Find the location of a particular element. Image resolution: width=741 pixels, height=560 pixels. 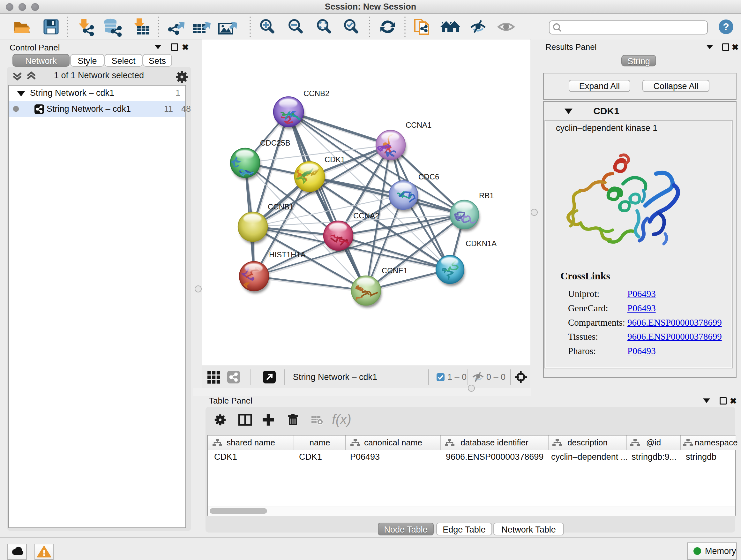

svg-text: String Network – cdk1 is located at coordinates (335, 377).